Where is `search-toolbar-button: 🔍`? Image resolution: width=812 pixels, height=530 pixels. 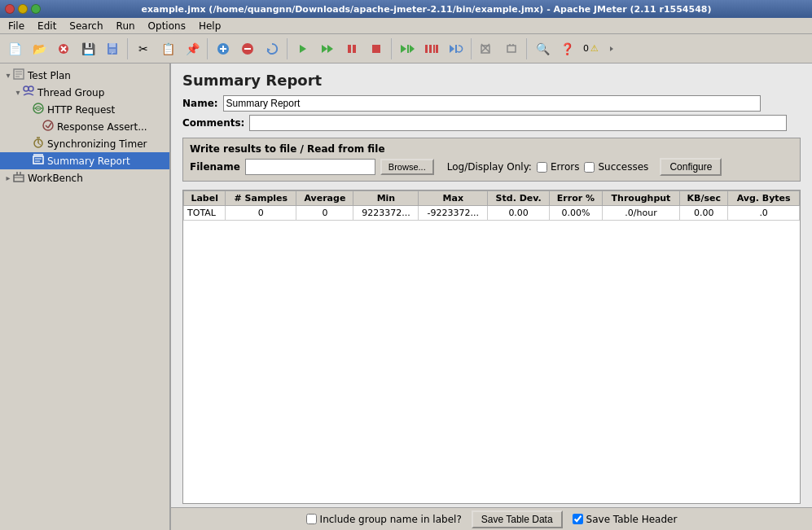 search-toolbar-button: 🔍 is located at coordinates (542, 49).